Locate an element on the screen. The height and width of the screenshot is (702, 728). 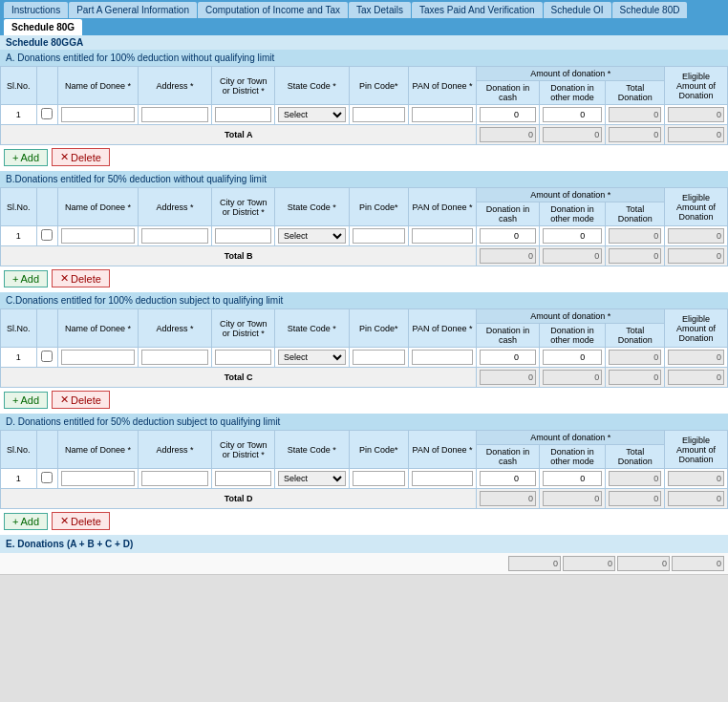
pan-input is located at coordinates (443, 115).